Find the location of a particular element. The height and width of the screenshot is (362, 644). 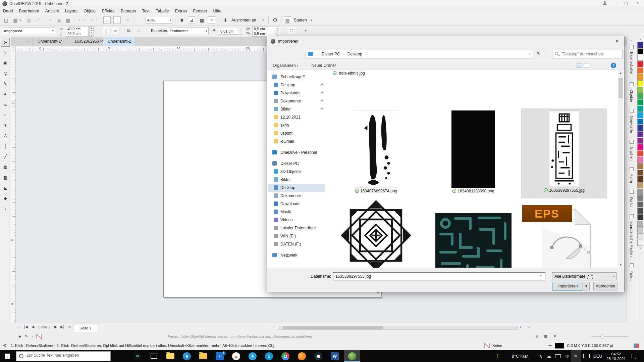

menu-item: Tabelle is located at coordinates (162, 11).